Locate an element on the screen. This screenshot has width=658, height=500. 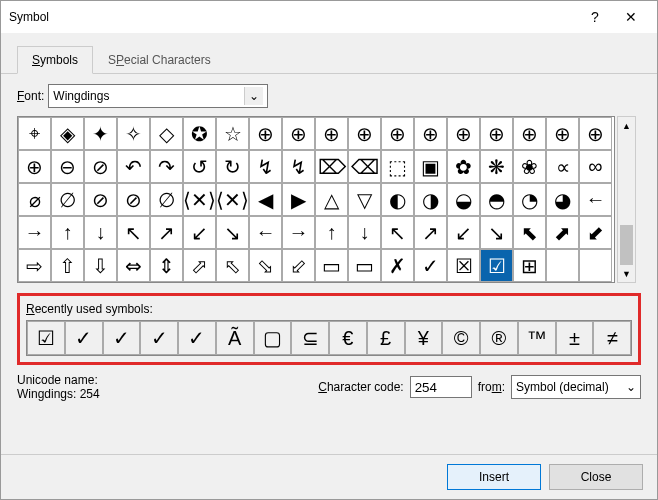
help-button: ? is located at coordinates (595, 17).